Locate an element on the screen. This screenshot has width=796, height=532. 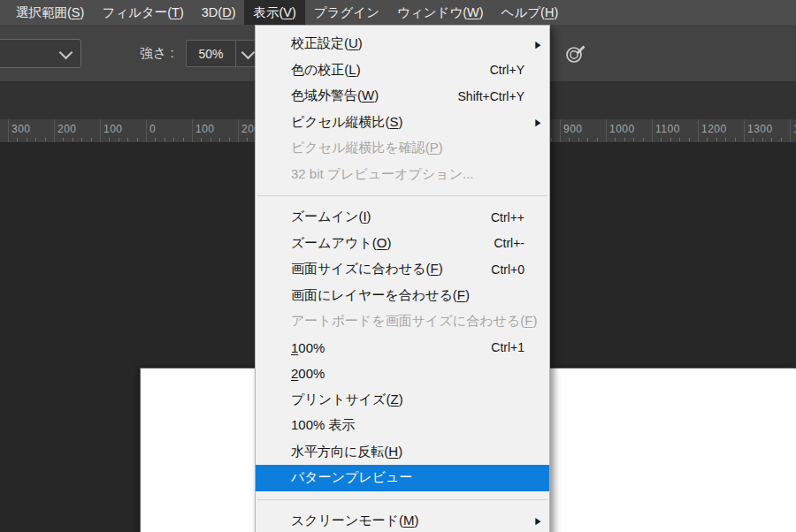
menu-item-label: 100% is located at coordinates (308, 348).